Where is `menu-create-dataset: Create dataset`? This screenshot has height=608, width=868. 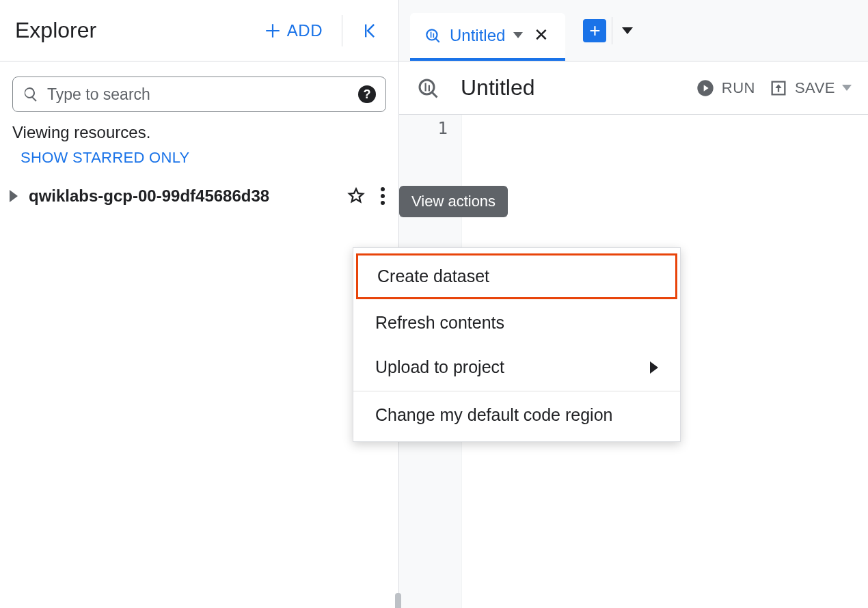
menu-create-dataset: Create dataset is located at coordinates (517, 276).